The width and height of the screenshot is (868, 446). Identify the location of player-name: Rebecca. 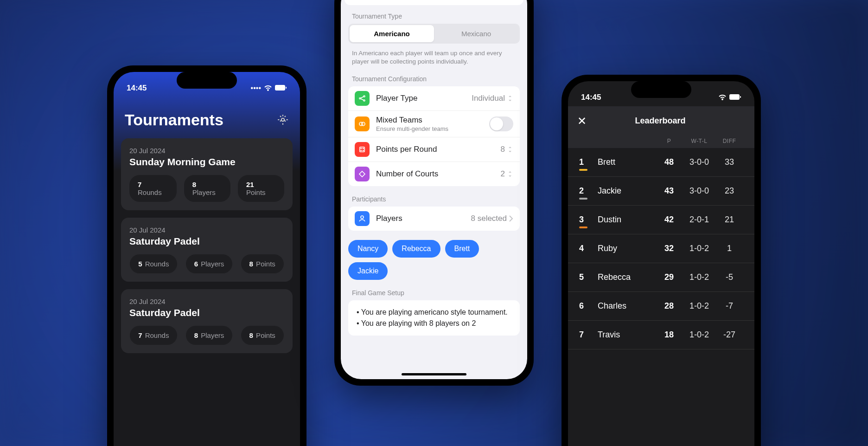
(625, 278).